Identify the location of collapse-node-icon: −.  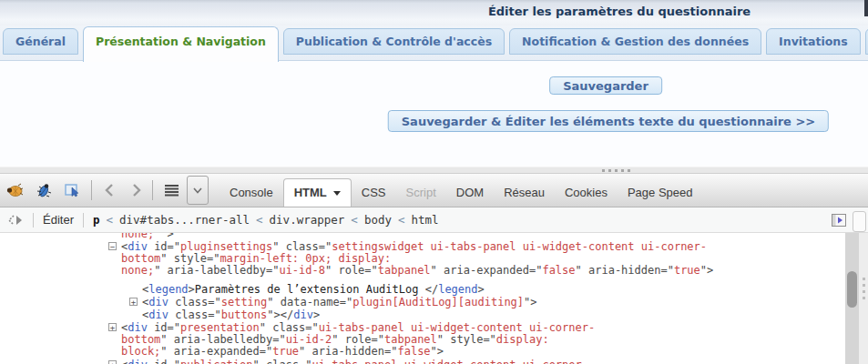
(113, 246).